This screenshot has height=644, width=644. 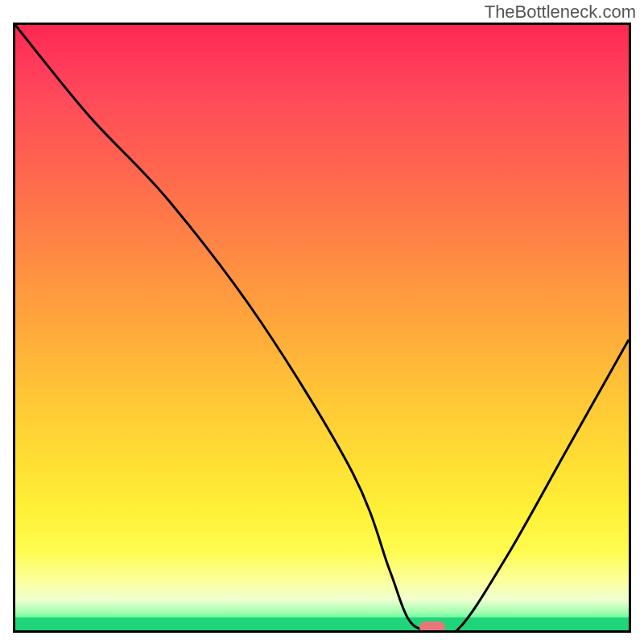 I want to click on watermark-text: TheBottleneck.com, so click(x=560, y=12).